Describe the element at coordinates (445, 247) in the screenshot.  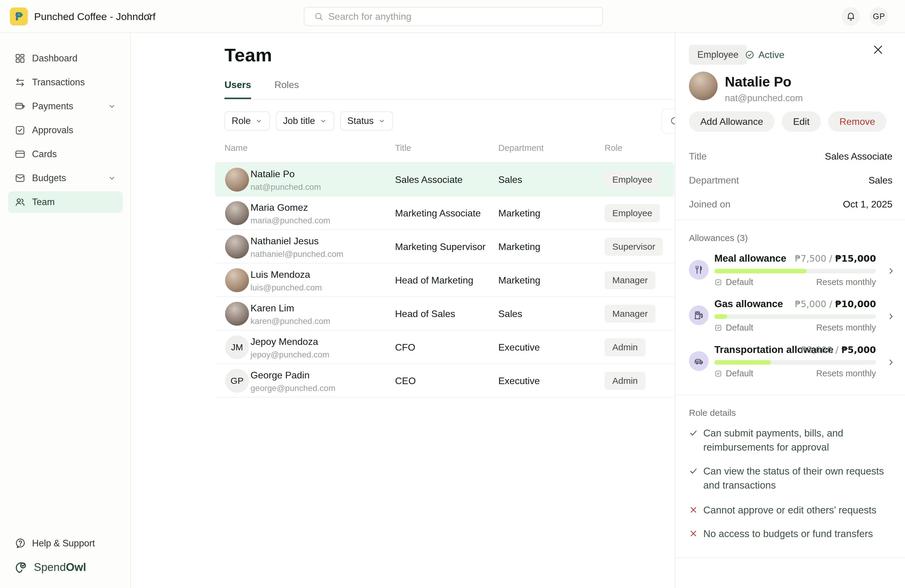
I see `table-row: Nathaniel Jesus nathaniel@punched.com Ma…` at that location.